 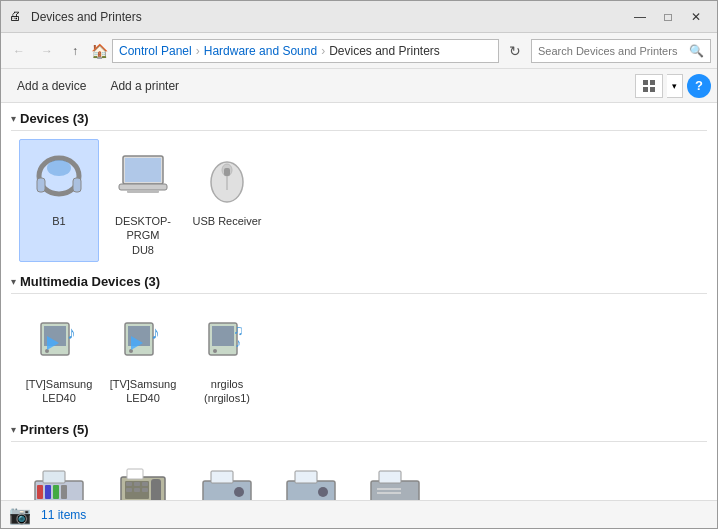 What do you see at coordinates (76, 17) in the screenshot?
I see `title-bar-left: 🖨 Devices and Printers` at bounding box center [76, 17].